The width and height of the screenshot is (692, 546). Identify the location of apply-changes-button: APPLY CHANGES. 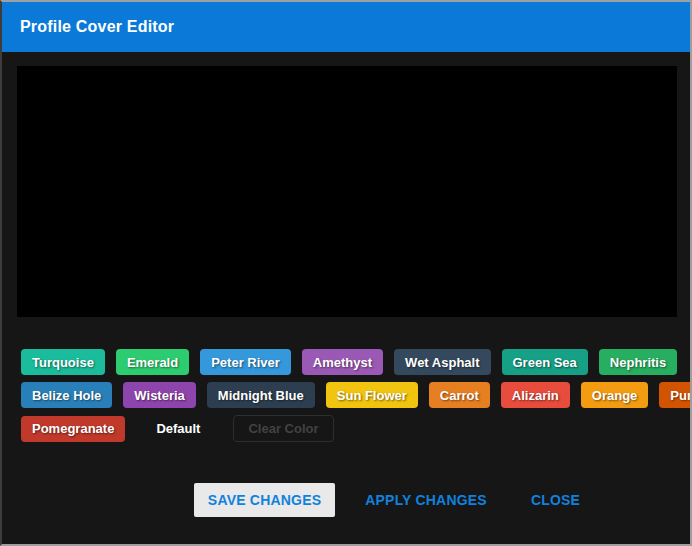
(426, 500).